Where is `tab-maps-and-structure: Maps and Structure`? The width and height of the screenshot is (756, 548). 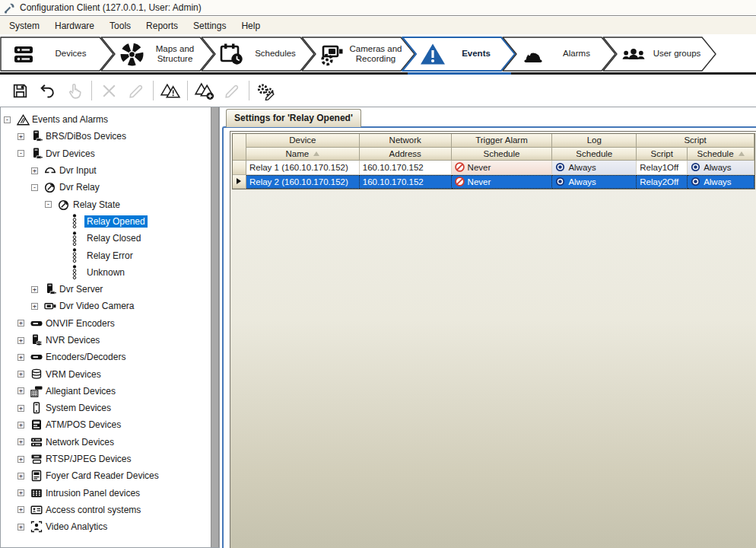 tab-maps-and-structure: Maps and Structure is located at coordinates (157, 54).